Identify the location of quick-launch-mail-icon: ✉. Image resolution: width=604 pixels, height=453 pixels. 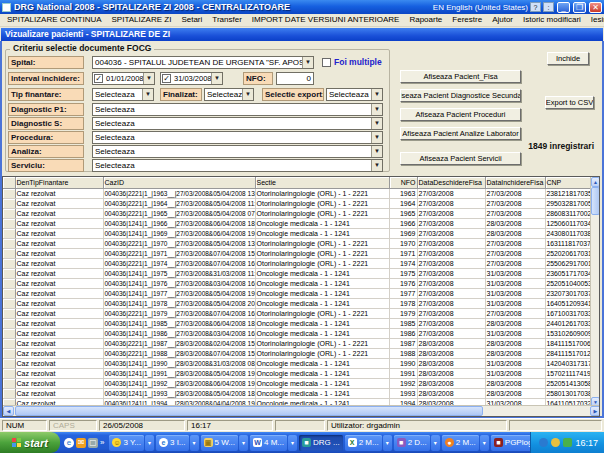
(81, 443).